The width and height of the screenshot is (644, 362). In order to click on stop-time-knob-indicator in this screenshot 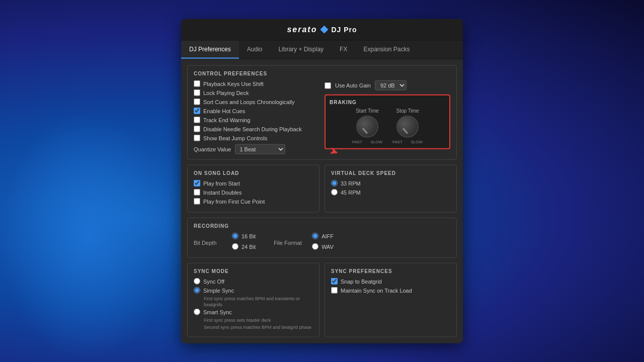, I will do `click(406, 131)`.